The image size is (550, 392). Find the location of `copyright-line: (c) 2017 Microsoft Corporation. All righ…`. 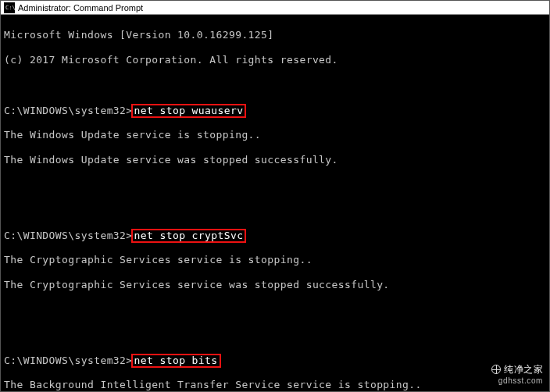

copyright-line: (c) 2017 Microsoft Corporation. All righ… is located at coordinates (275, 60).